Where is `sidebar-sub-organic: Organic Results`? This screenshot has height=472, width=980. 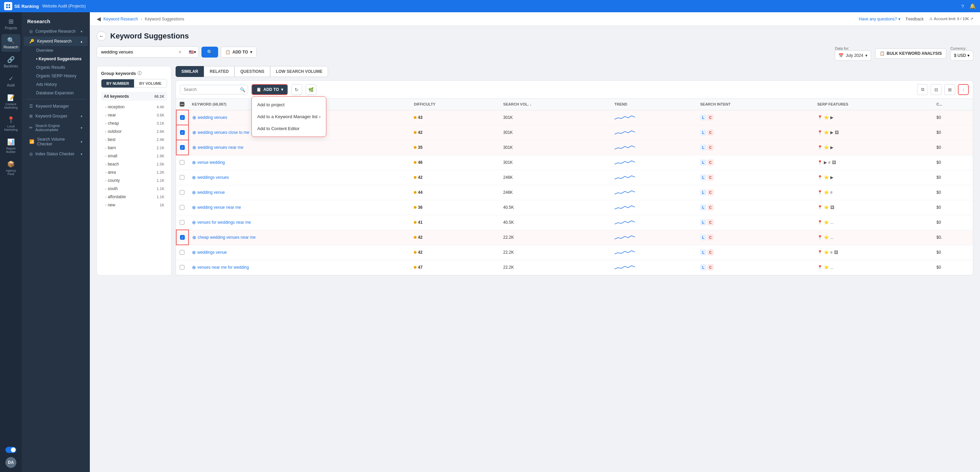
sidebar-sub-organic: Organic Results is located at coordinates (56, 67).